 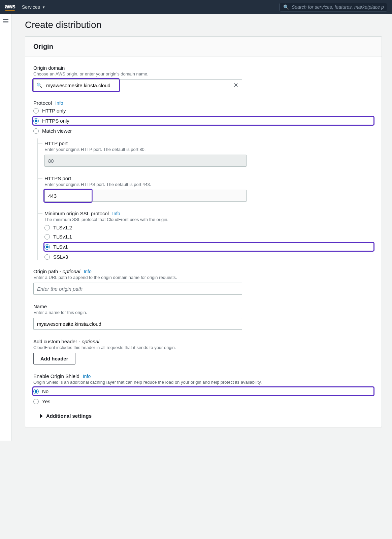 What do you see at coordinates (203, 382) in the screenshot?
I see `origin-shield-desc: Origin Shield is an additional caching l…` at bounding box center [203, 382].